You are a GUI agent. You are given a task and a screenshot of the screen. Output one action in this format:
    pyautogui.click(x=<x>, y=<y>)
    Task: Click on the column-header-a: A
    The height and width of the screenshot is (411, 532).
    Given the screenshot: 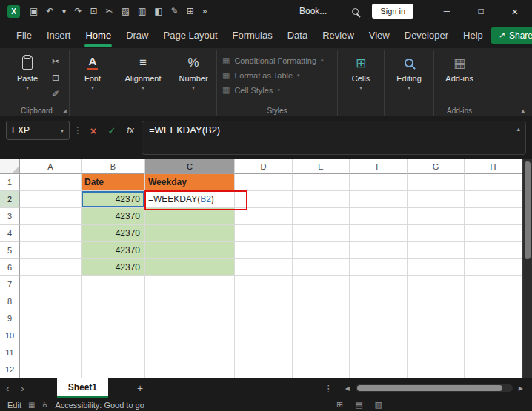 What is the action you would take?
    pyautogui.click(x=50, y=167)
    